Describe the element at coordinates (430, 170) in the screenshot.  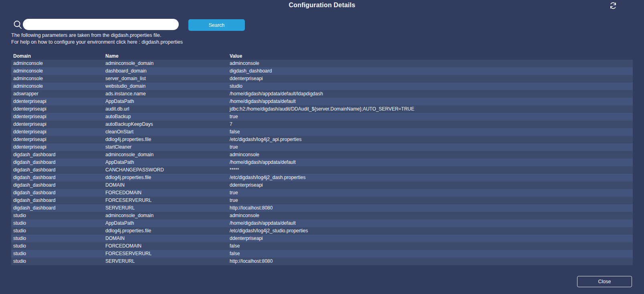
I see `cell-value: *****` at that location.